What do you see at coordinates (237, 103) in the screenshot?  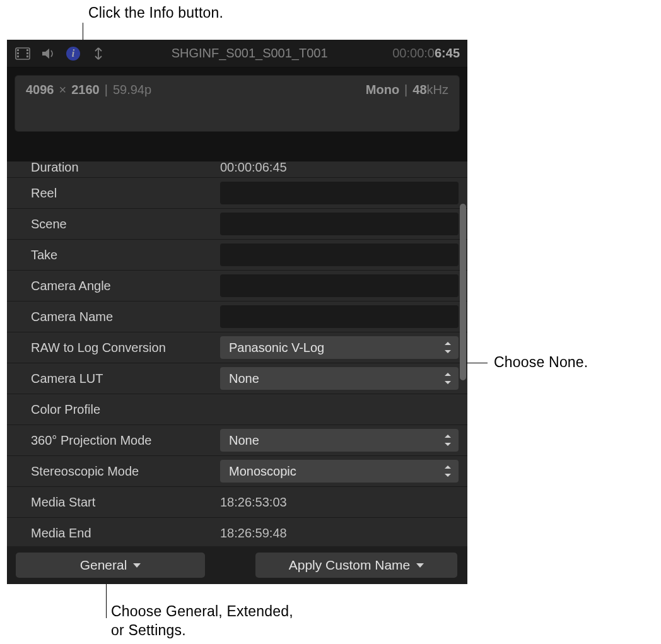 I see `clip-summary-banner: 4096 × 2160 | 59.94p Mono | 48kHz` at bounding box center [237, 103].